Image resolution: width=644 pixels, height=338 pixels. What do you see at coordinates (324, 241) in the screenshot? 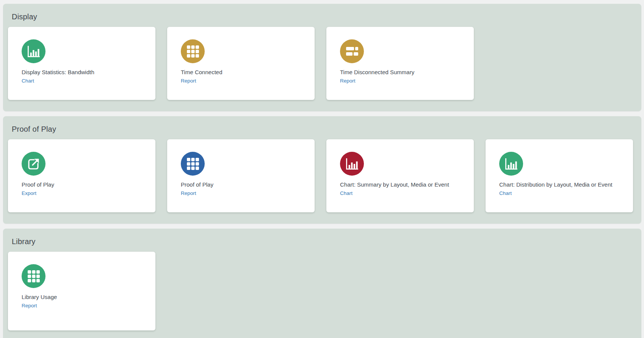
I see `section-title: Library` at bounding box center [324, 241].